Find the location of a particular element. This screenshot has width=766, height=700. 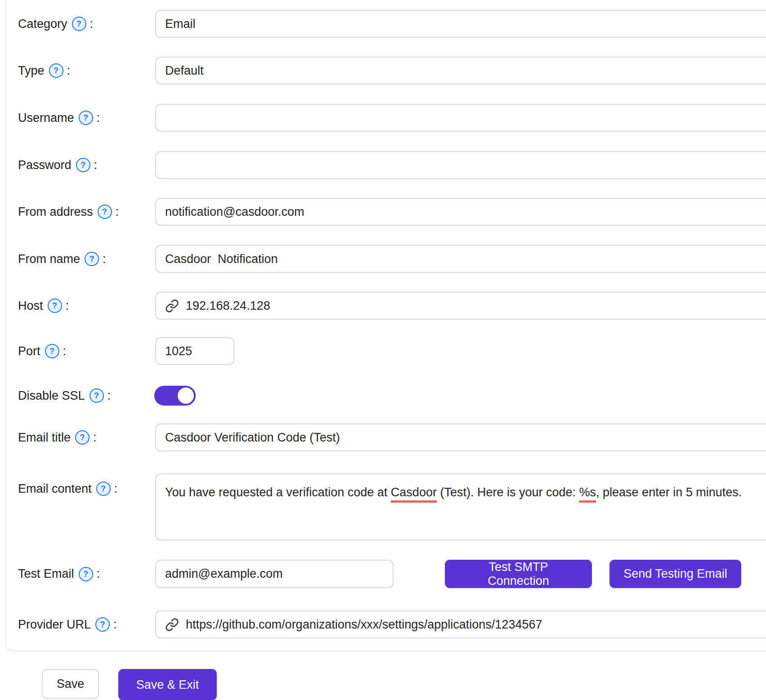

host-value: 192.168.24.128 is located at coordinates (228, 306).